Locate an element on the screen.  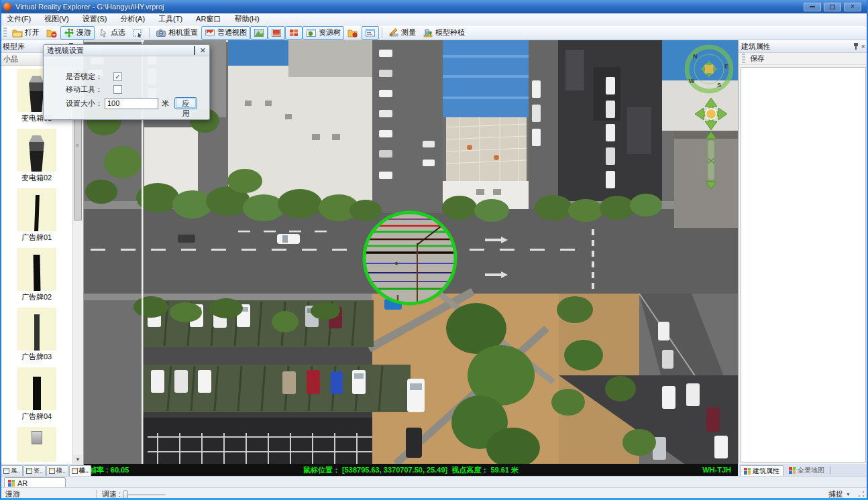
menu-view: 视图(V) is located at coordinates (56, 19).